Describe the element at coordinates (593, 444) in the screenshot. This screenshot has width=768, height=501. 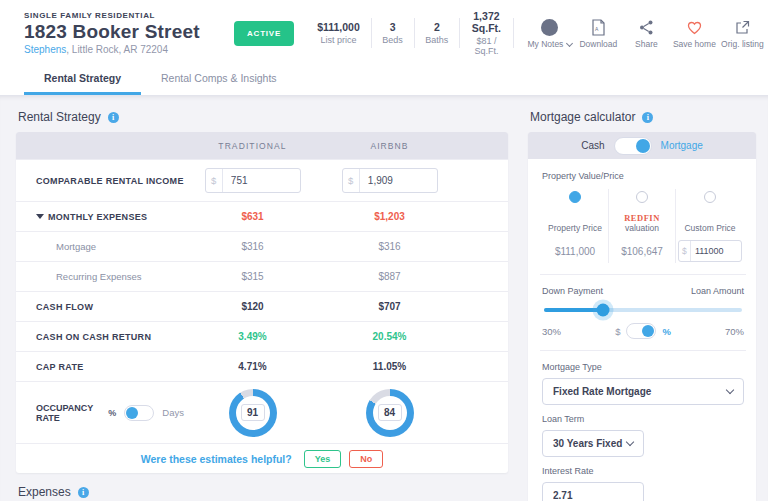
I see `loan-term-select: 30 Years Fixed` at that location.